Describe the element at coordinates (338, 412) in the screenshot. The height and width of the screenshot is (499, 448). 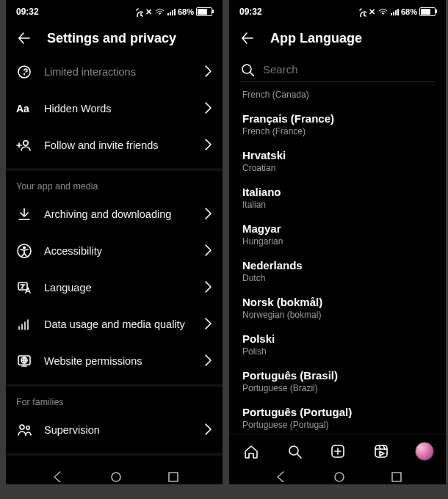
I see `language-native-name: Português (Portugal)` at that location.